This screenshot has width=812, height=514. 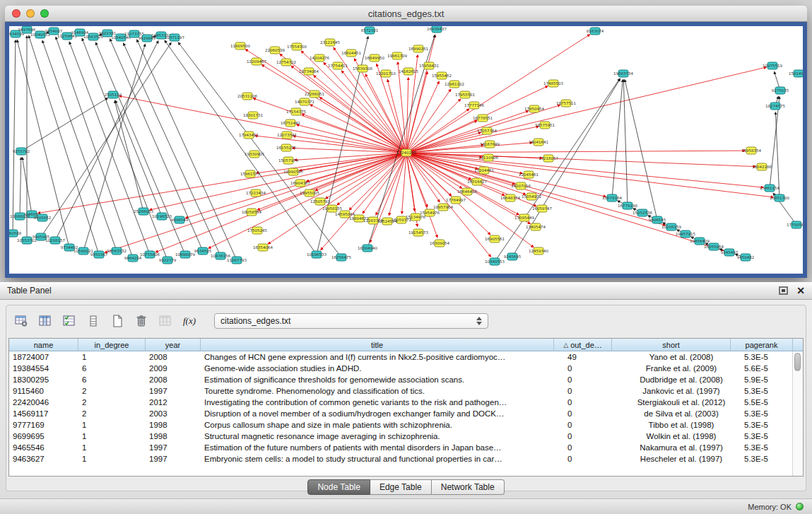 I want to click on graph-node: 9634505, so click(x=204, y=251).